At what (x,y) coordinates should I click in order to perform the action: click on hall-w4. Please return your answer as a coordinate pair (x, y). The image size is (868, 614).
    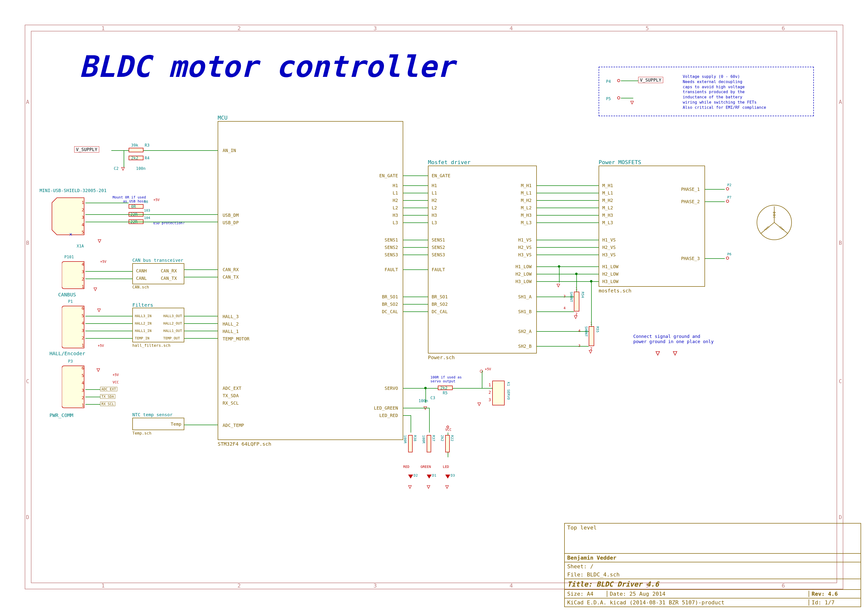
    Looking at the image, I should click on (109, 324).